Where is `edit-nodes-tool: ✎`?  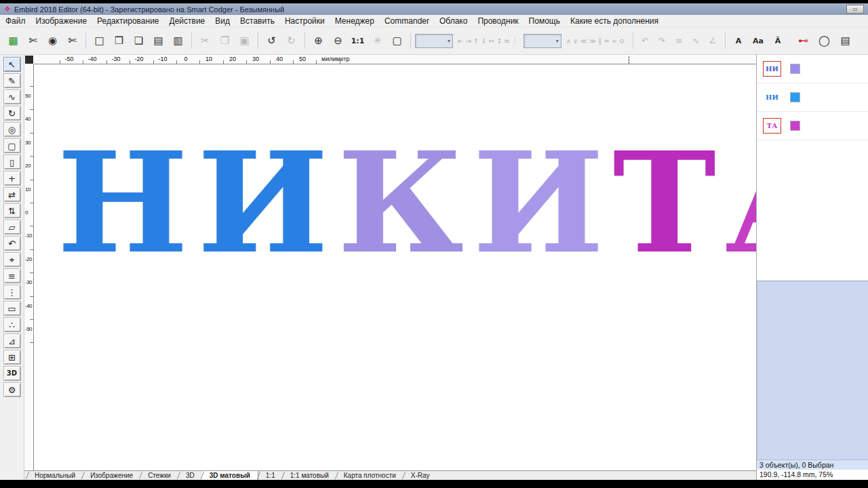 edit-nodes-tool: ✎ is located at coordinates (12, 81).